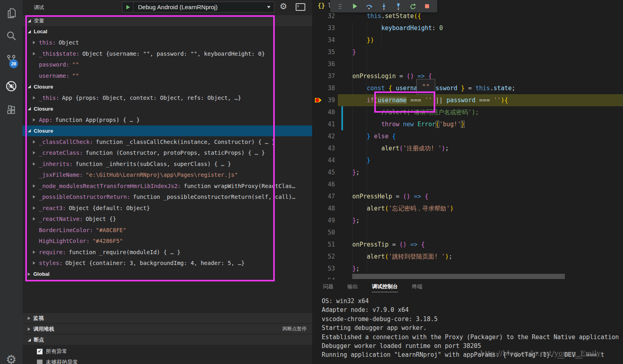  I want to click on variables-section-header: 变量, so click(167, 21).